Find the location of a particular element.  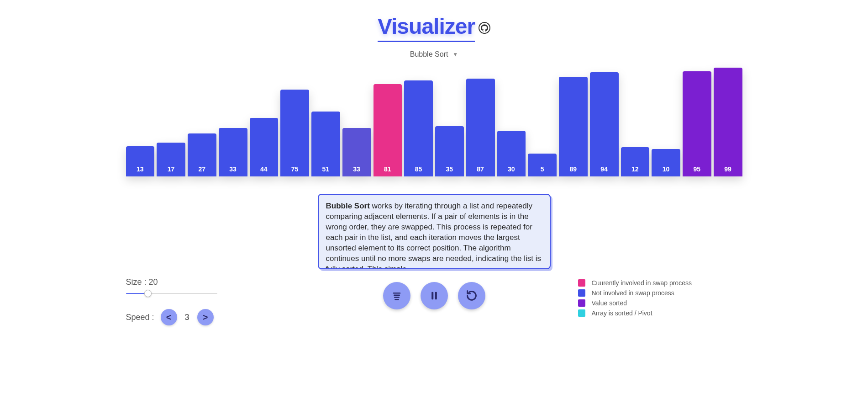

chart-bar: 13 is located at coordinates (141, 161).